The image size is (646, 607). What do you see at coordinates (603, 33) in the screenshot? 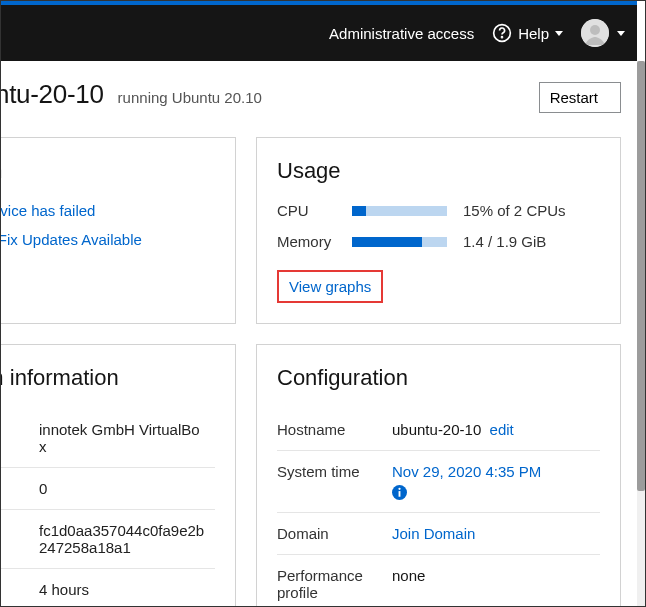
I see `user-menu` at bounding box center [603, 33].